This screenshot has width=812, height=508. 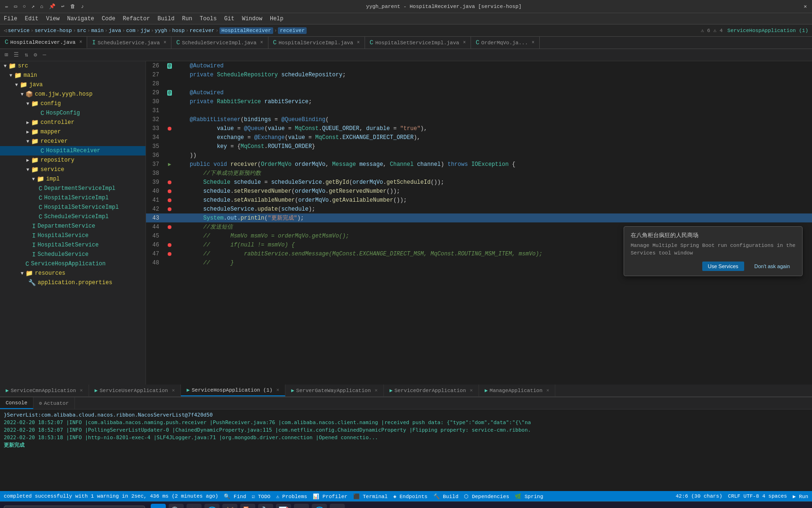 What do you see at coordinates (129, 42) in the screenshot?
I see `tab-schedule-service: I ScheduleService.java ×` at bounding box center [129, 42].